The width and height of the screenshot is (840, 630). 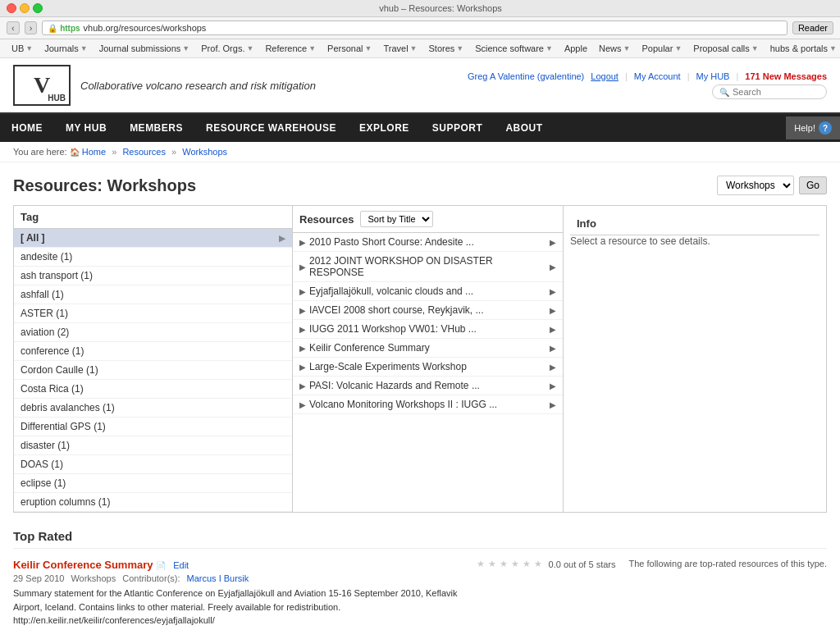 What do you see at coordinates (551, 348) in the screenshot?
I see `resource-arrow-5: ▶` at bounding box center [551, 348].